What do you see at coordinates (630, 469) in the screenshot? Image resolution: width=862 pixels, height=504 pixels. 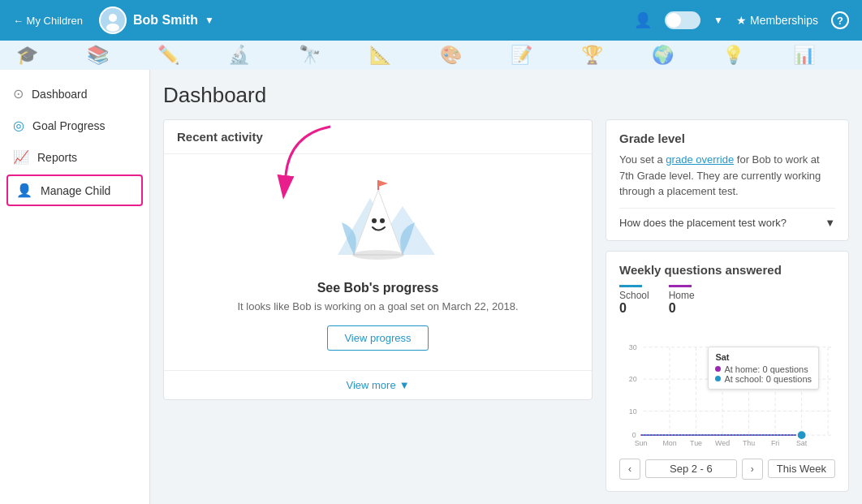 I see `prev-week-button: ‹` at bounding box center [630, 469].